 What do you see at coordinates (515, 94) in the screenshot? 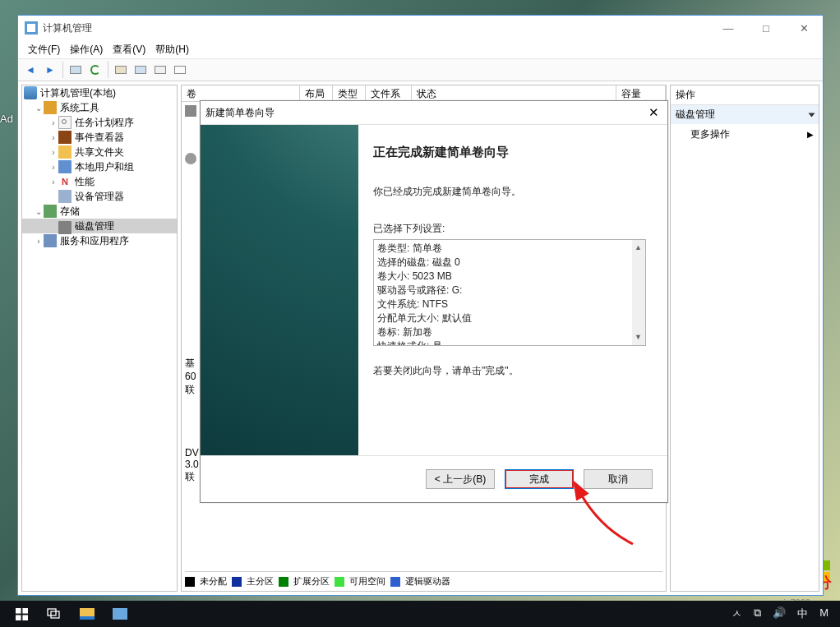
I see `col-status: 状态` at bounding box center [515, 94].